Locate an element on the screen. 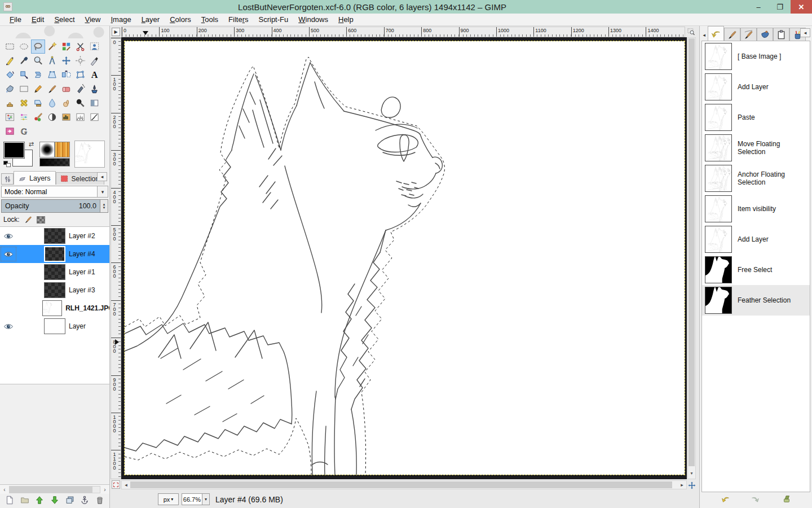 This screenshot has height=508, width=812. menu-item-colors: Colors is located at coordinates (180, 19).